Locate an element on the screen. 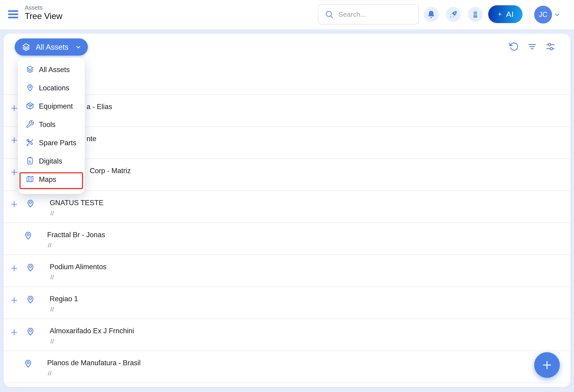 The image size is (574, 392). chevron-down-icon is located at coordinates (78, 47).